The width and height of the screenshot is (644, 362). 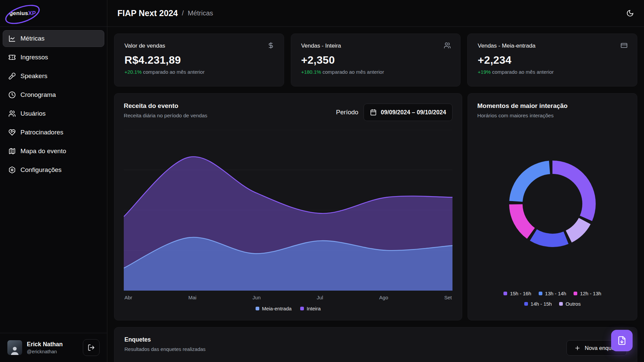 What do you see at coordinates (201, 13) in the screenshot?
I see `breadcrumb: Métricas` at bounding box center [201, 13].